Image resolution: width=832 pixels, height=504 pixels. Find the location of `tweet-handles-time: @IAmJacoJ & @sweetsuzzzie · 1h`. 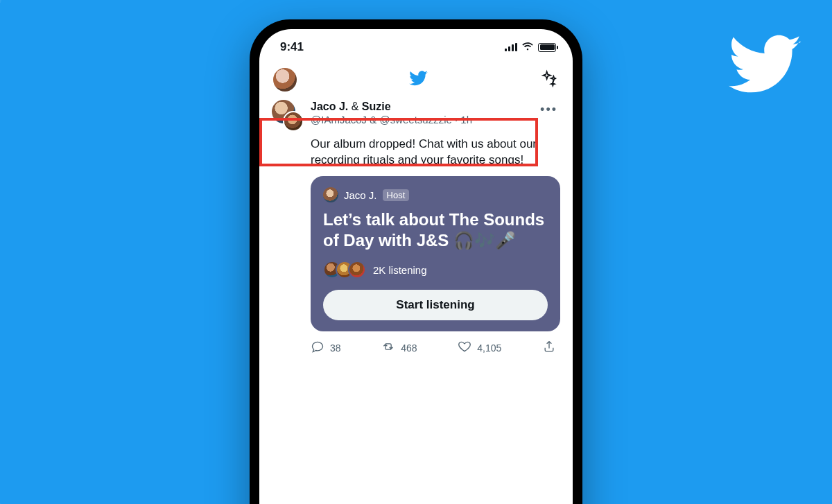

tweet-handles-time: @IAmJacoJ & @sweetsuzzzie · 1h is located at coordinates (435, 120).